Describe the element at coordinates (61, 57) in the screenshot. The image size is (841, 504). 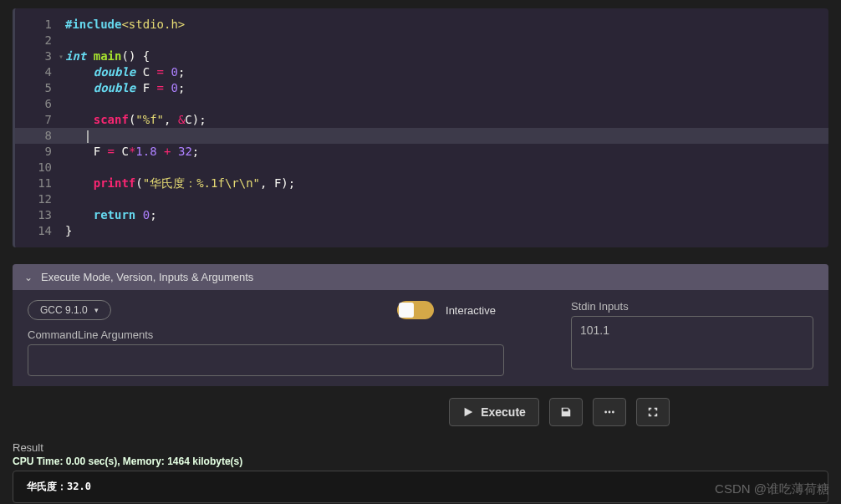
I see `fold-icon: ▾` at that location.